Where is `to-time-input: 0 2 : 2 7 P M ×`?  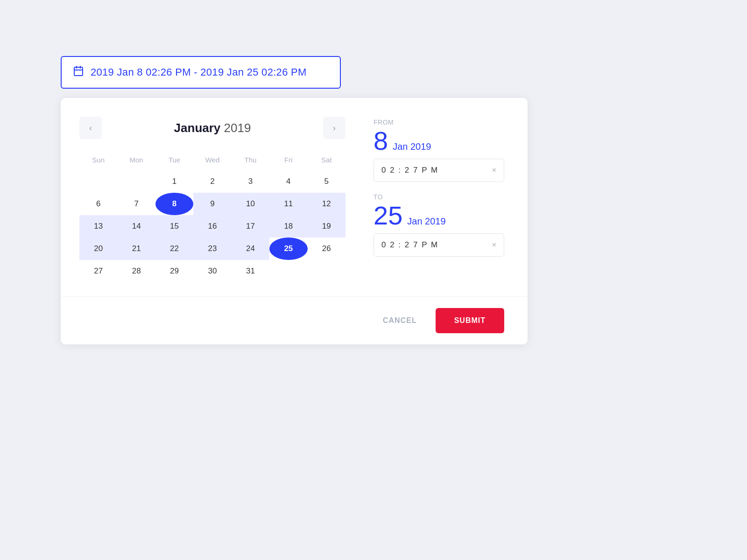
to-time-input: 0 2 : 2 7 P M × is located at coordinates (439, 245).